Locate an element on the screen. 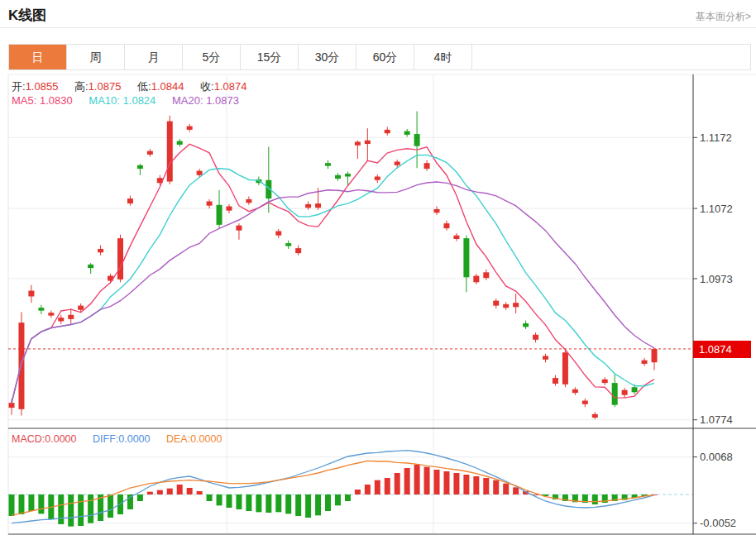 Image resolution: width=756 pixels, height=535 pixels. ma-readout: MA5: 1.0830 MA10: 1.0824 MA20: 1.0873 is located at coordinates (132, 101).